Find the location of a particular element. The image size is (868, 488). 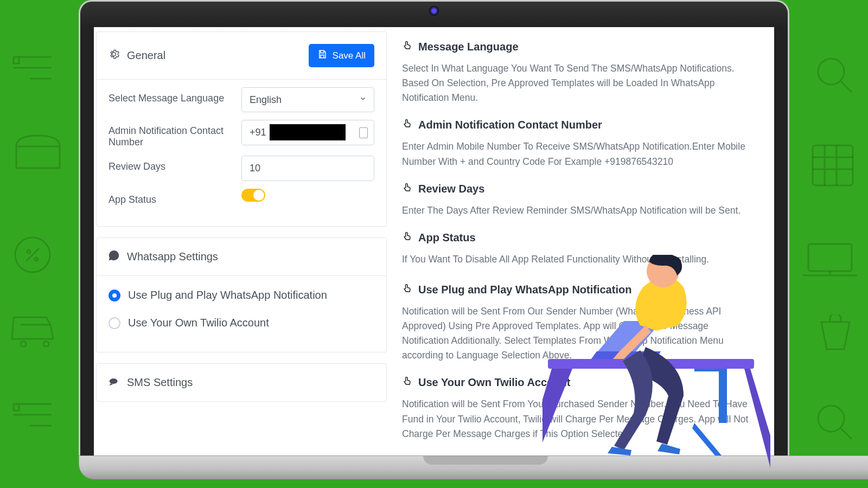

help-wa-twilio-title: Use Your Own Twilio Account is located at coordinates (494, 383).